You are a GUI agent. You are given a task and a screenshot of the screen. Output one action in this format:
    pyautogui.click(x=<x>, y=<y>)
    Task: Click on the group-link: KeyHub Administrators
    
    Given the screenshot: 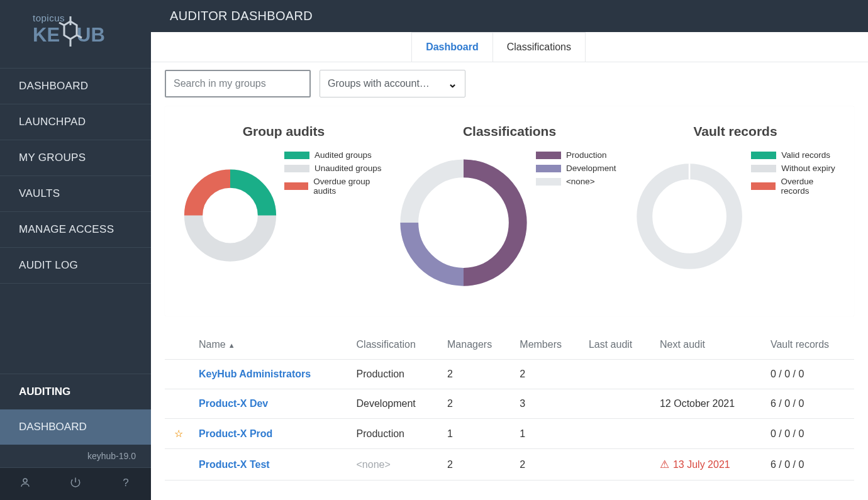 What is the action you would take?
    pyautogui.click(x=255, y=374)
    